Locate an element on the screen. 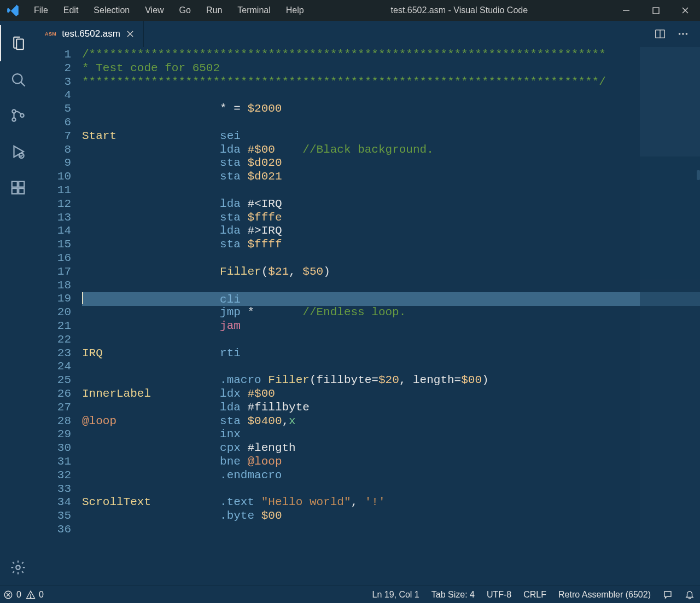 Image resolution: width=700 pixels, height=603 pixels. token: , is located at coordinates (285, 421).